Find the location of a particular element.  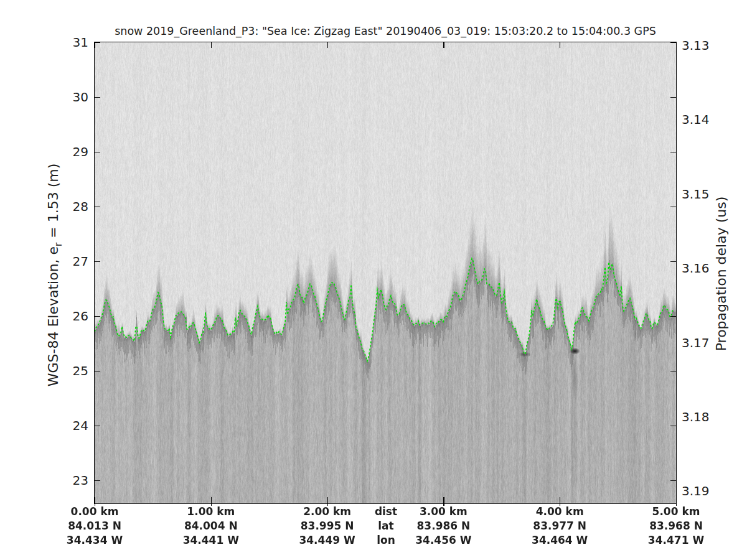

left-axis-label: WGS-84 Elevation, er = 1.53 (m) is located at coordinates (55, 275).